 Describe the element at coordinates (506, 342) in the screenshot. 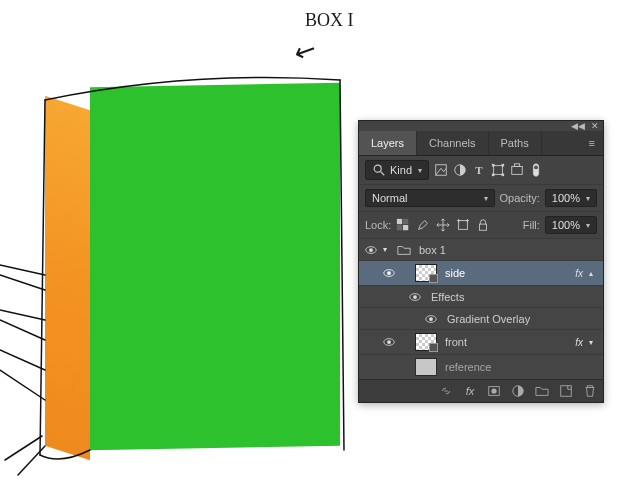

I see `layer-name: front` at that location.